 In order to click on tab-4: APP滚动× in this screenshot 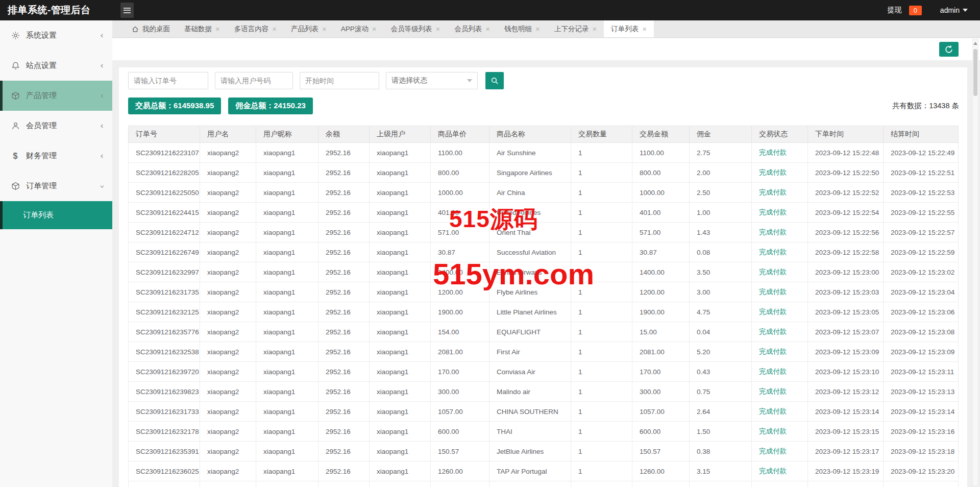, I will do `click(359, 29)`.